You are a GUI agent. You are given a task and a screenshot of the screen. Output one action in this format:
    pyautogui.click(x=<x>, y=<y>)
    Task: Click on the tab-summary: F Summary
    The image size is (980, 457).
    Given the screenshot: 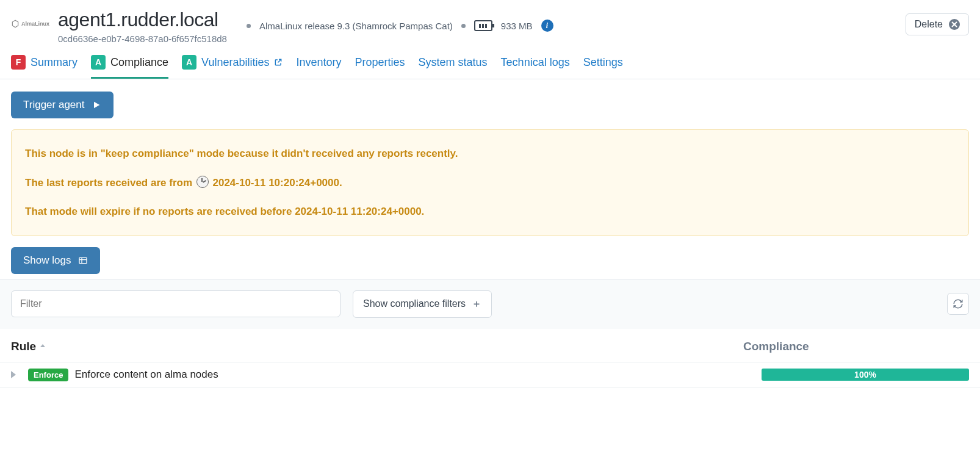 What is the action you would take?
    pyautogui.click(x=44, y=67)
    